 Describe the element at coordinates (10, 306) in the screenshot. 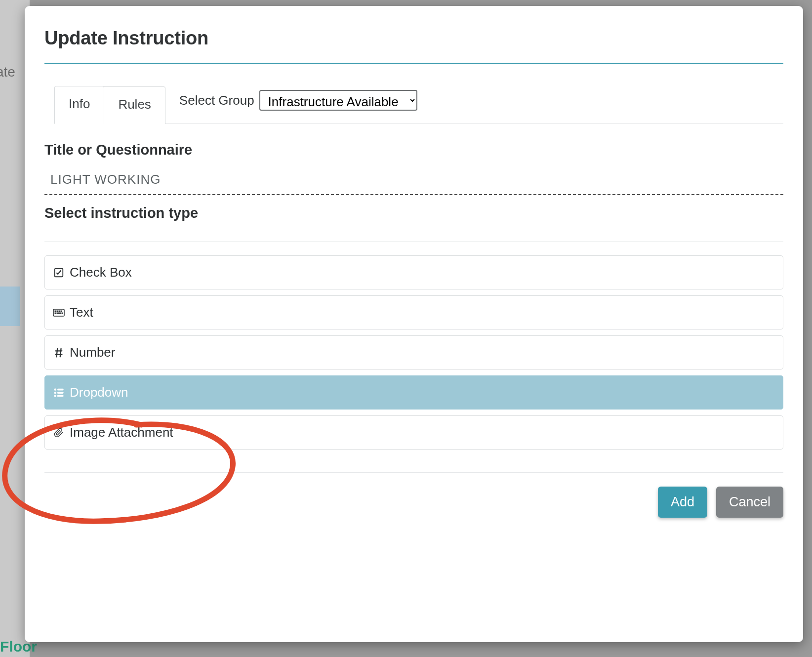

I see `bg-highlight-row` at that location.